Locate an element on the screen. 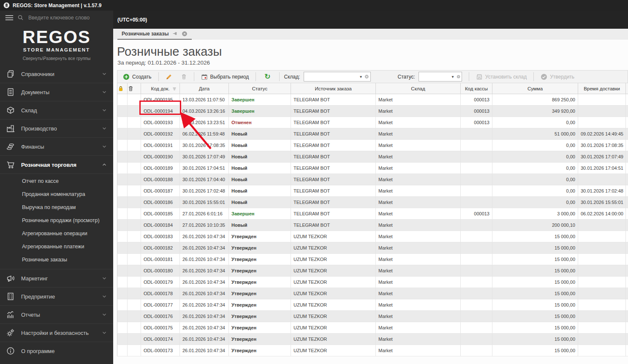  table-row: ODL-000017626.01.2026 10:47:34УтвержденU… is located at coordinates (372, 317).